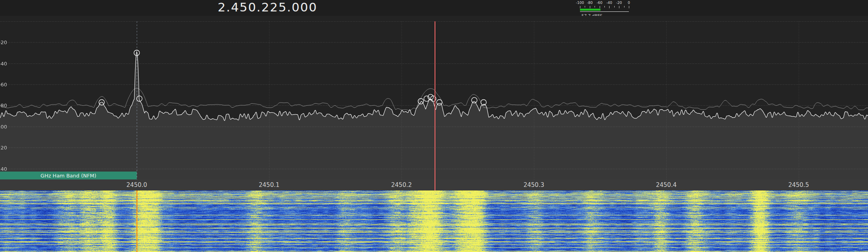 The image size is (868, 252). I want to click on band-plan-bar: GHz Ham Band (NFM), so click(69, 175).